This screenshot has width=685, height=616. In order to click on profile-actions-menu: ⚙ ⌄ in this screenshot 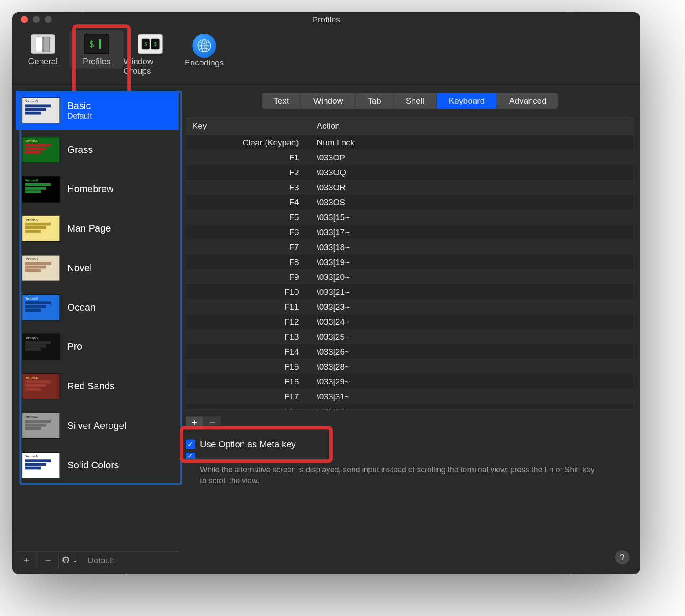, I will do `click(69, 560)`.